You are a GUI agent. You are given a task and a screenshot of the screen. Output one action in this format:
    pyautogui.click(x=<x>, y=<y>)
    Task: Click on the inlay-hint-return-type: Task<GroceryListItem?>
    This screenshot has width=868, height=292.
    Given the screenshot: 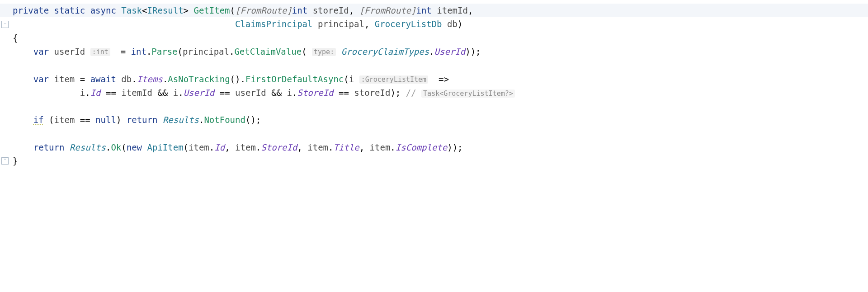 What is the action you would take?
    pyautogui.click(x=468, y=94)
    